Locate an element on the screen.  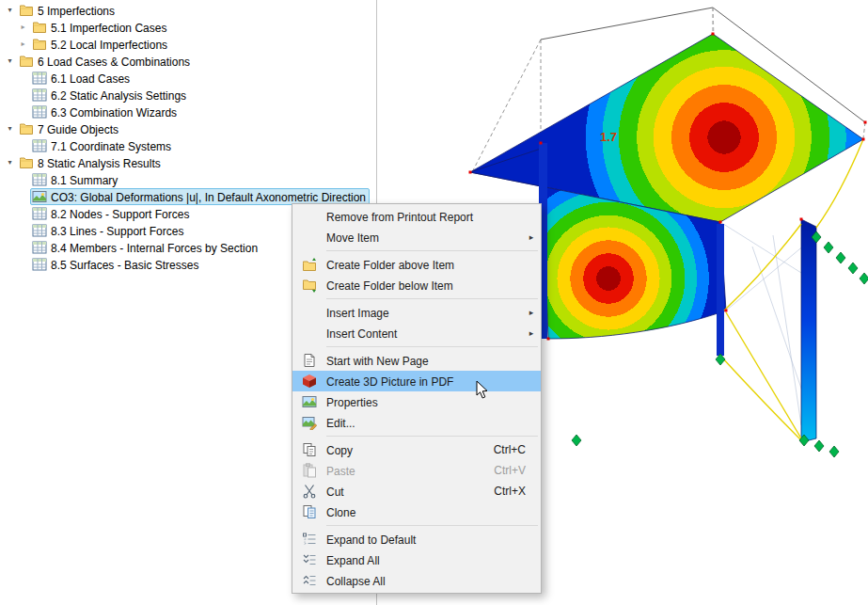
tree-item-label: 5.1 Imperfection Cases is located at coordinates (109, 28).